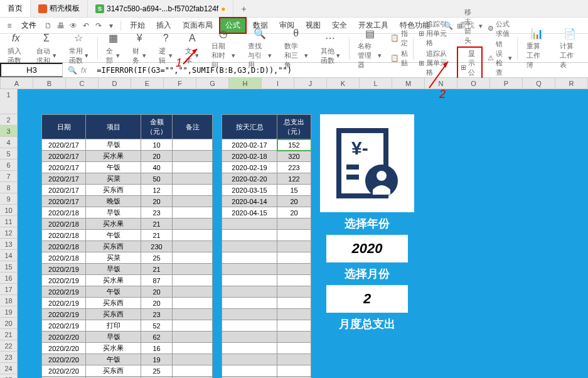  Describe the element at coordinates (9, 335) in the screenshot. I see `row-header-21: 21` at that location.